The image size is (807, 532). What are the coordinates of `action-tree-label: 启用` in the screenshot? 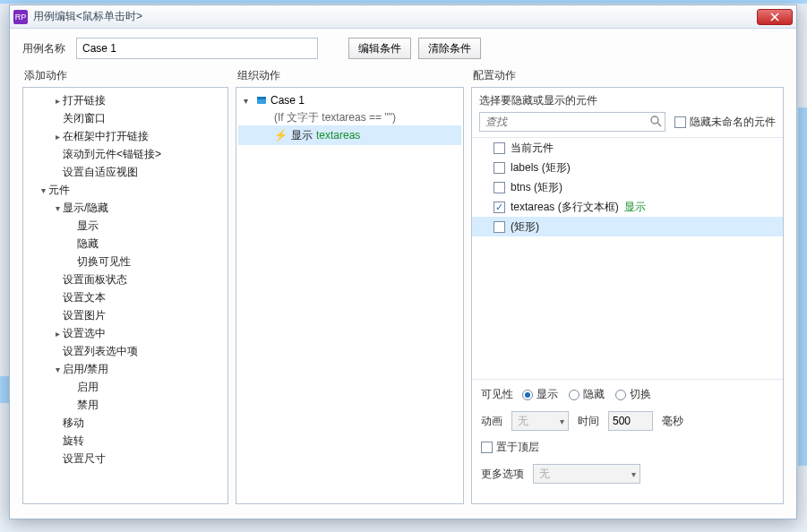 It's located at (88, 387).